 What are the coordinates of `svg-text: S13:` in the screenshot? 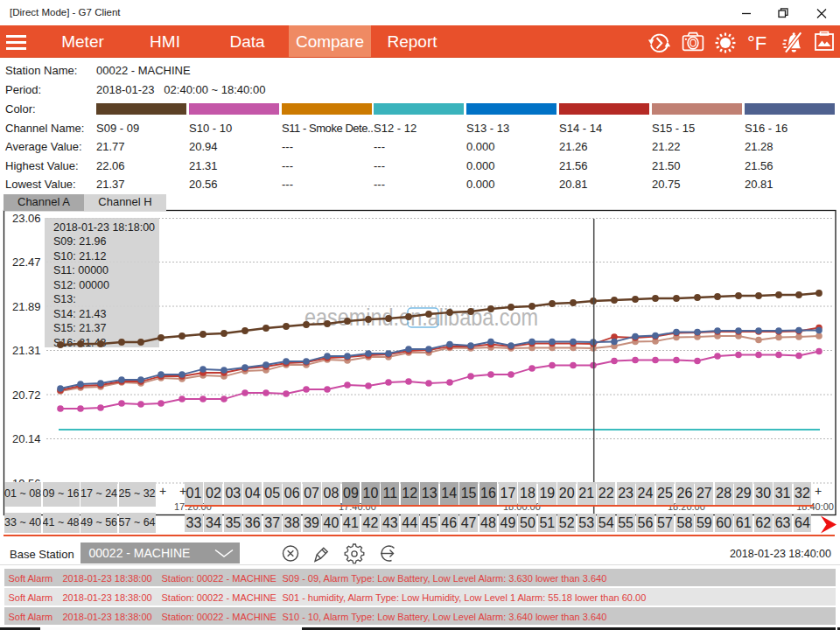 It's located at (65, 299).